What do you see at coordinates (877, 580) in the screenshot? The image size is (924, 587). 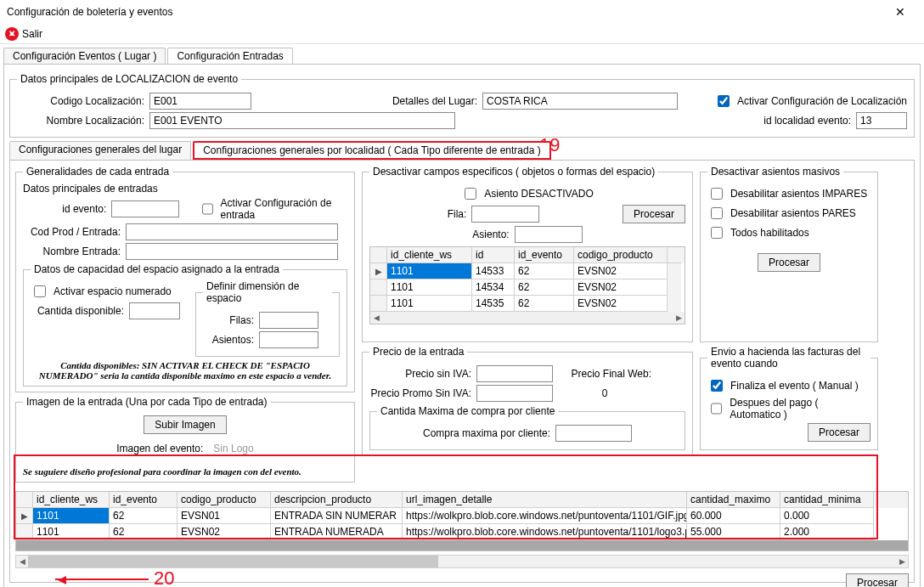 I see `procesar-final-button: Procesar` at bounding box center [877, 580].